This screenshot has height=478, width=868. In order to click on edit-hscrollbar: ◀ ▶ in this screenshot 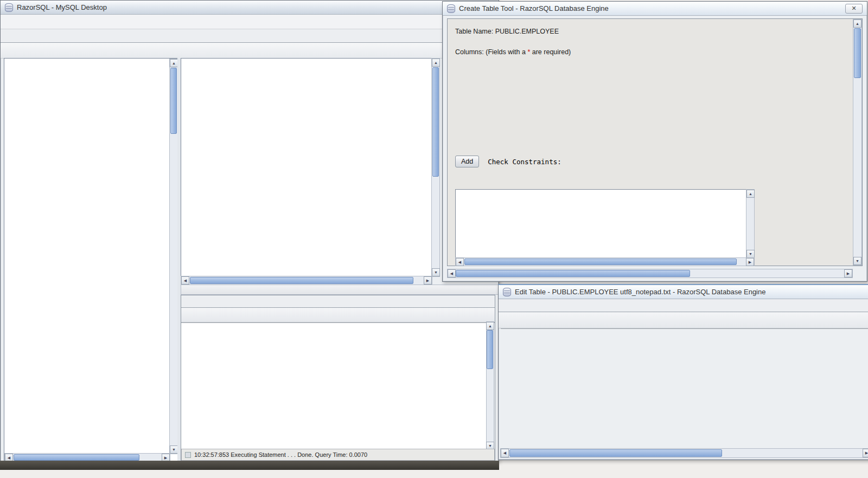, I will do `click(684, 453)`.